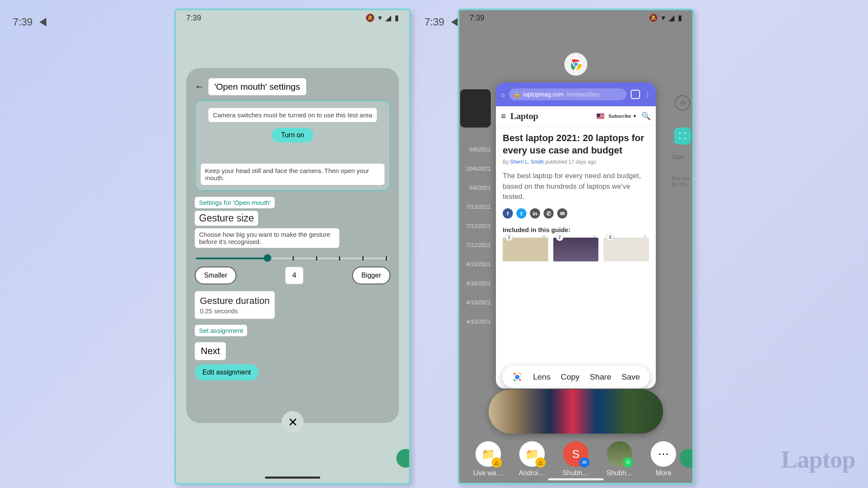 This screenshot has width=868, height=488. Describe the element at coordinates (630, 377) in the screenshot. I see `save-button: Save` at that location.